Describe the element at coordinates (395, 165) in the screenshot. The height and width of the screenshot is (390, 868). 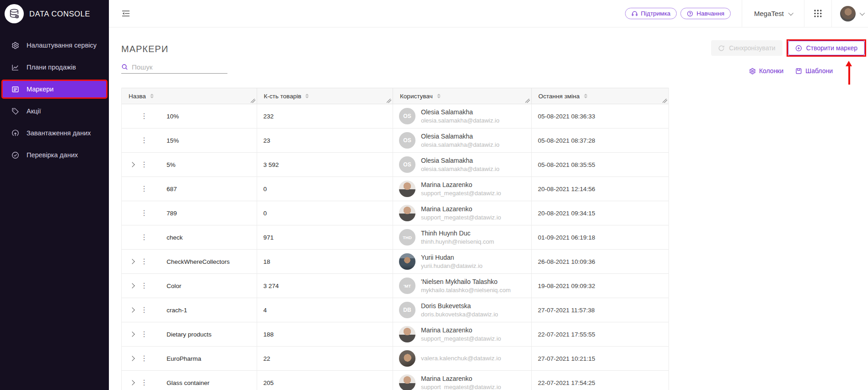
I see `table-row: 5% 3 592 OS Olesia Salamakha olesia.sala…` at that location.